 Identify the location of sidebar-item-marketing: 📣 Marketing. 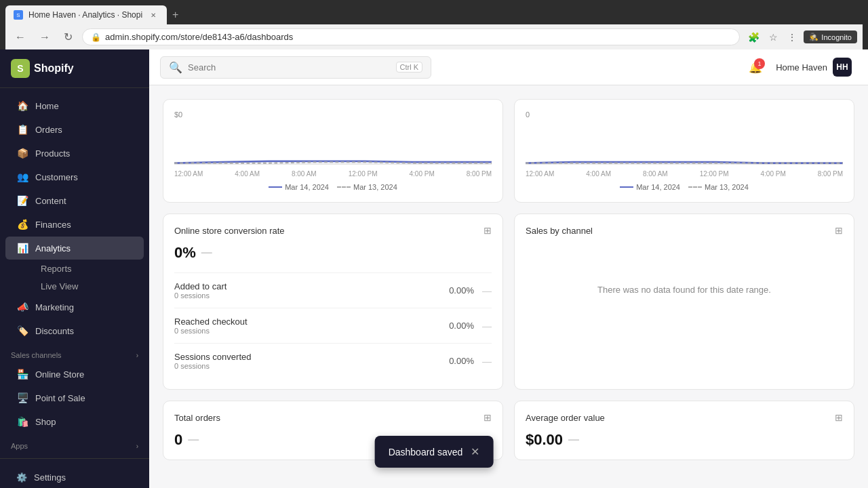
(75, 307).